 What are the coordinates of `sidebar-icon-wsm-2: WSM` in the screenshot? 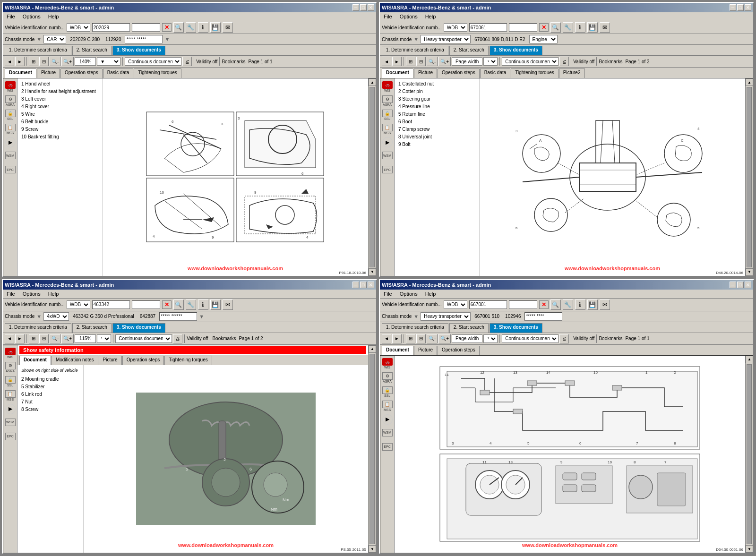 It's located at (387, 155).